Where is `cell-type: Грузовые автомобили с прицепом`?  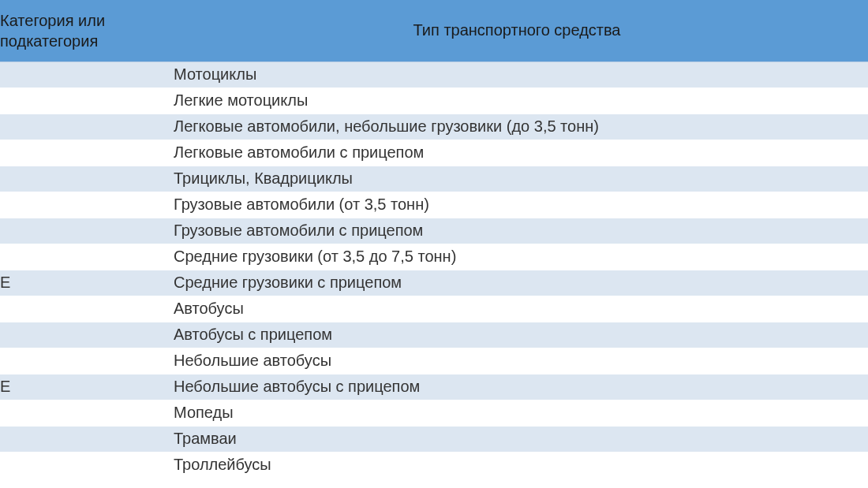
cell-type: Грузовые автомобили с прицепом is located at coordinates (517, 230).